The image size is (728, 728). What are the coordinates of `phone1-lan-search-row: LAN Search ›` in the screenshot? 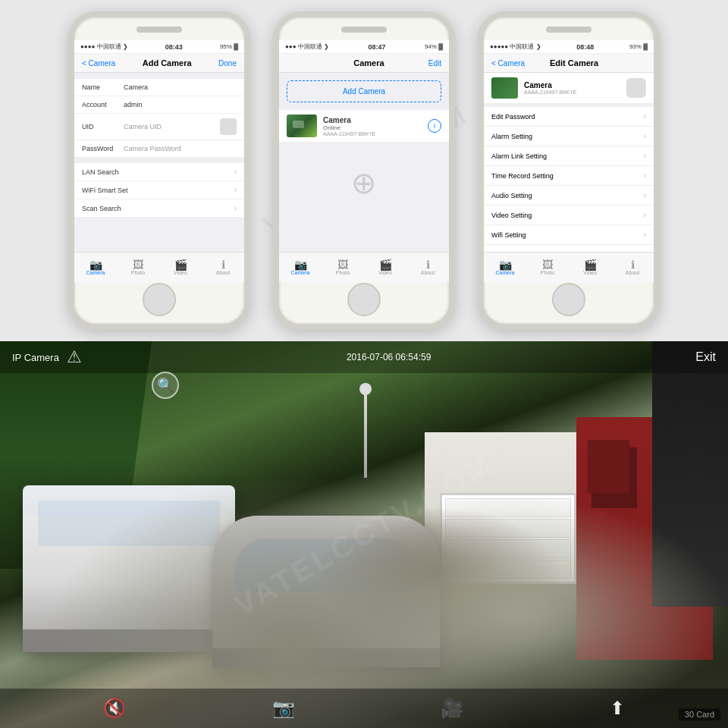 It's located at (159, 172).